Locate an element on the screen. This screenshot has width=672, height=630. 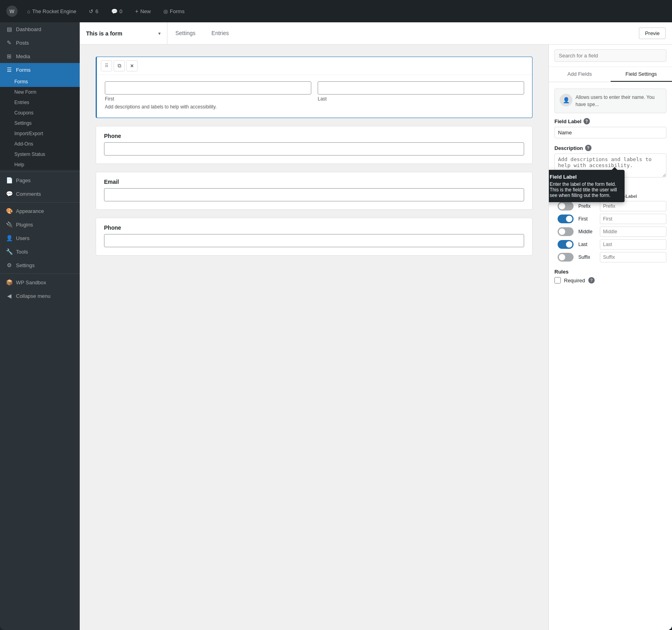
sidebar-item-comments: 💬 Comments is located at coordinates (40, 194).